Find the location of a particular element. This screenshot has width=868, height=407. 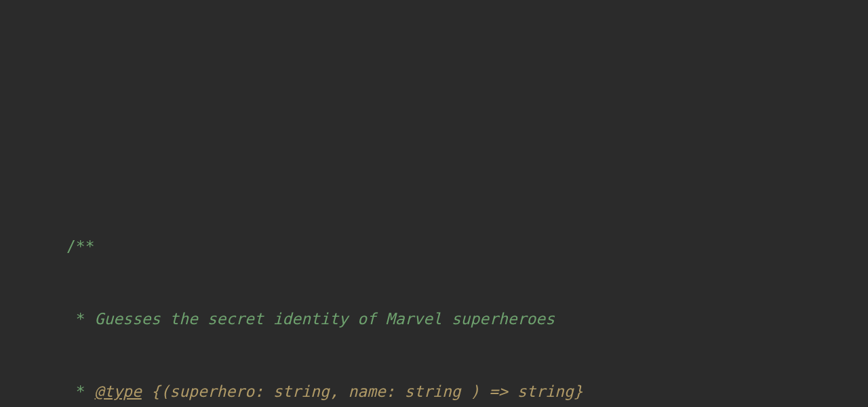

jsdoc-tag-type: @type is located at coordinates (118, 392).